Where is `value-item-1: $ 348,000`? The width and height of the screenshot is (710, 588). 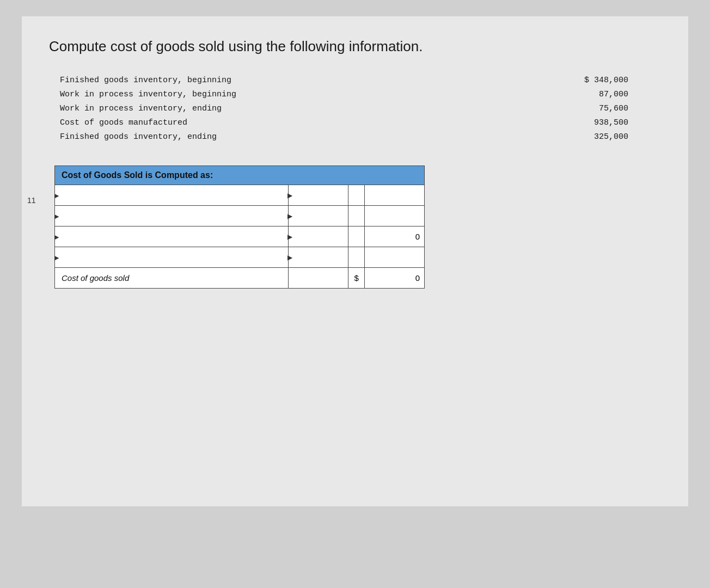
value-item-1: $ 348,000 is located at coordinates (607, 81).